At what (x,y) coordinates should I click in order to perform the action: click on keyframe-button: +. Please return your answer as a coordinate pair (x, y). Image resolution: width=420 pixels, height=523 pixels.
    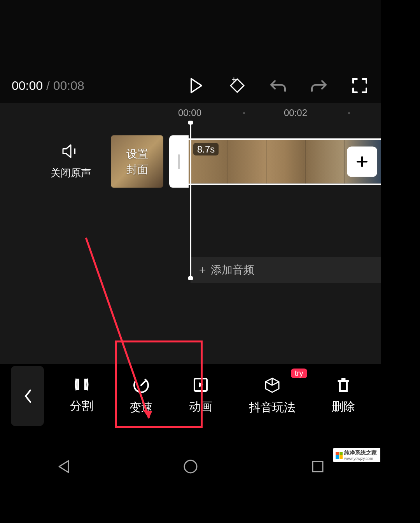
    Looking at the image, I should click on (237, 86).